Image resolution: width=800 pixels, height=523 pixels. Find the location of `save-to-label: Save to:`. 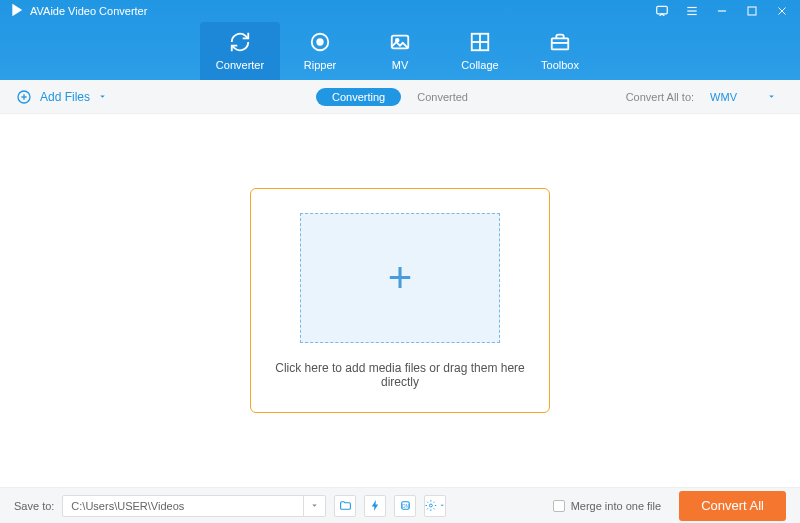

save-to-label: Save to: is located at coordinates (34, 506).